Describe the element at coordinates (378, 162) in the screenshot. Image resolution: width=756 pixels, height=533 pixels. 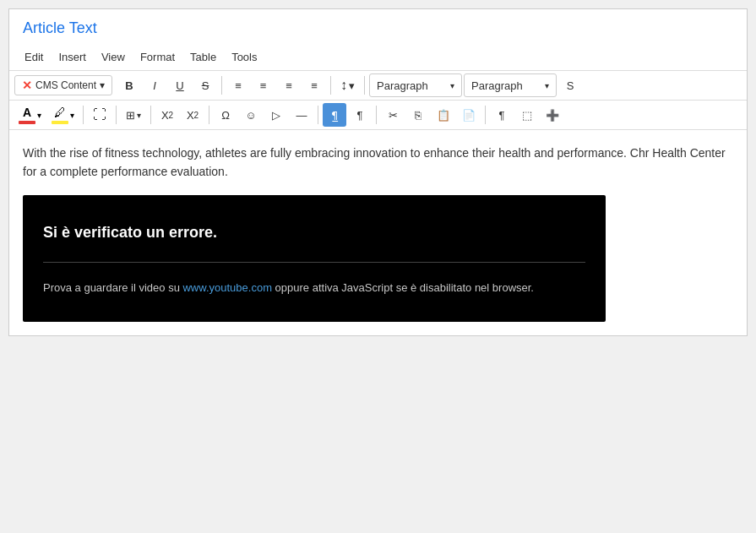
I see `article-text: With the rise of fitness technology, ath…` at that location.